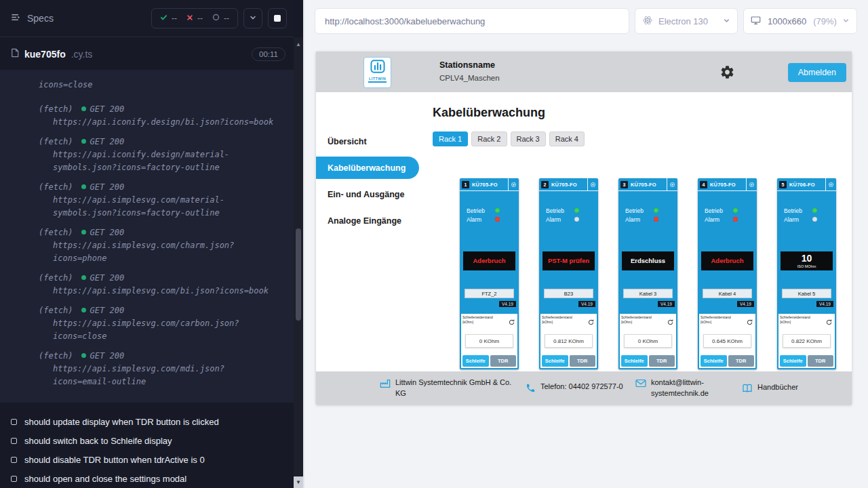 Image resolution: width=868 pixels, height=488 pixels. What do you see at coordinates (642, 139) in the screenshot?
I see `rack-tabs: Rack 1 Rack 2 Rack 3 Rack 4` at bounding box center [642, 139].